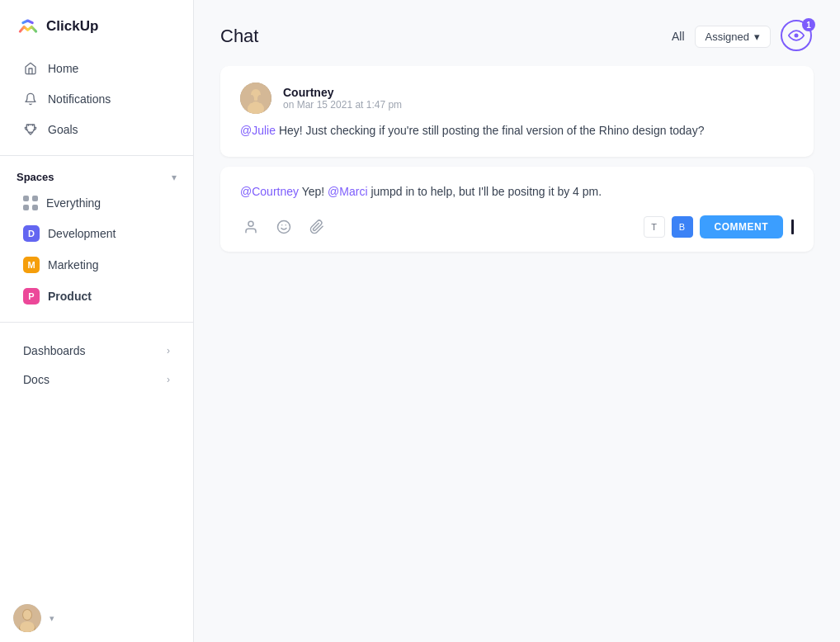 This screenshot has height=642, width=840. What do you see at coordinates (485, 191) in the screenshot?
I see `reply-text-2: jumpd in to help, but I'll be positng it…` at bounding box center [485, 191].